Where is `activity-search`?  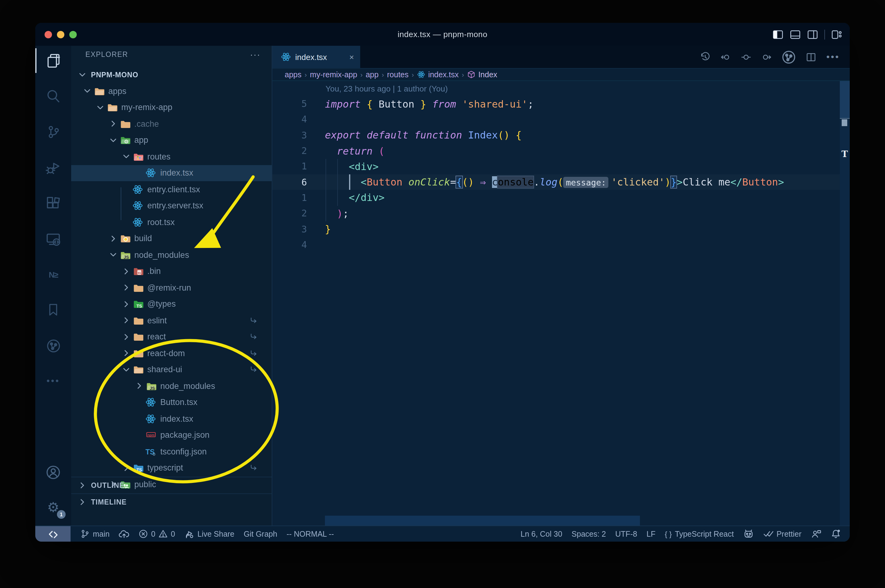
activity-search is located at coordinates (53, 96).